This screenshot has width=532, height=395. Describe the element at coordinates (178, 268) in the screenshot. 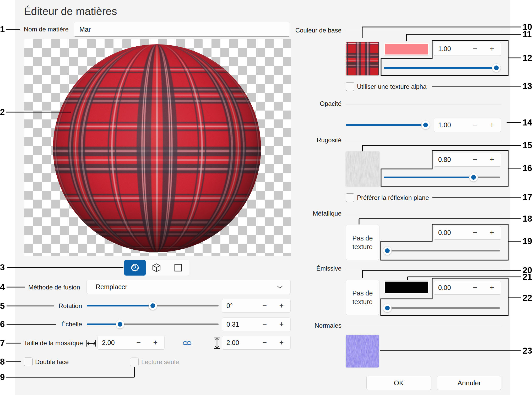

I see `preview-shape-plane-button` at that location.